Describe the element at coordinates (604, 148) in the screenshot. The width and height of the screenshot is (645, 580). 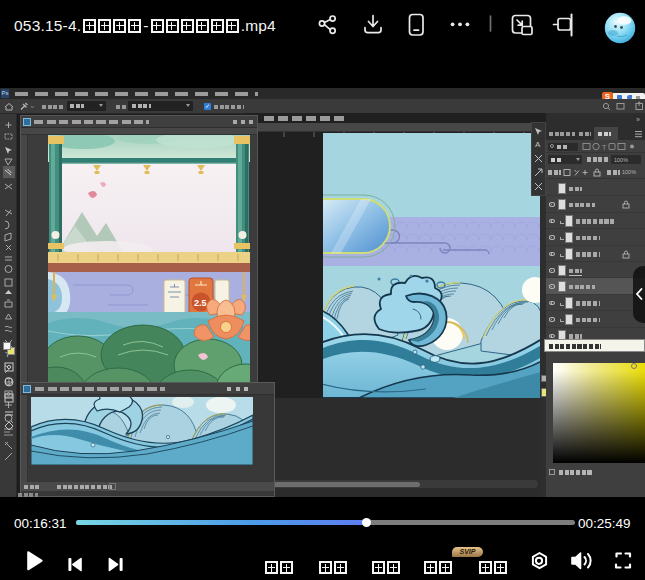
I see `svg-text: T` at that location.